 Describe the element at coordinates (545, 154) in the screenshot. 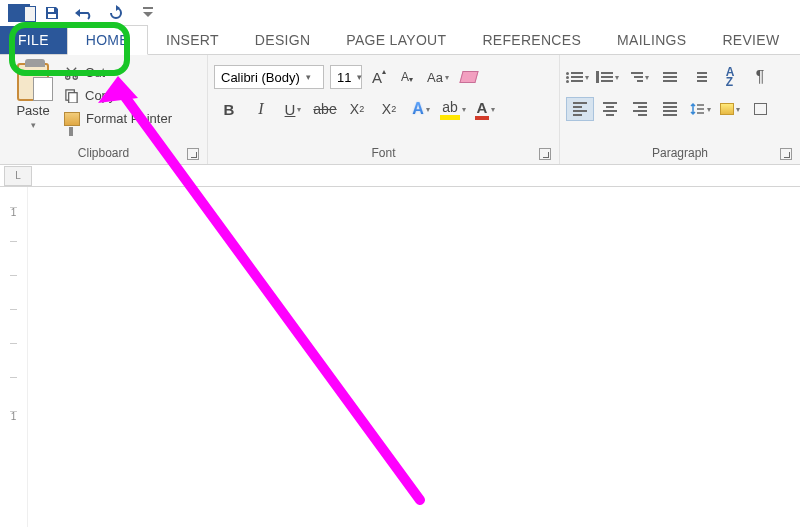

I see `font-dialog-launcher-icon` at that location.